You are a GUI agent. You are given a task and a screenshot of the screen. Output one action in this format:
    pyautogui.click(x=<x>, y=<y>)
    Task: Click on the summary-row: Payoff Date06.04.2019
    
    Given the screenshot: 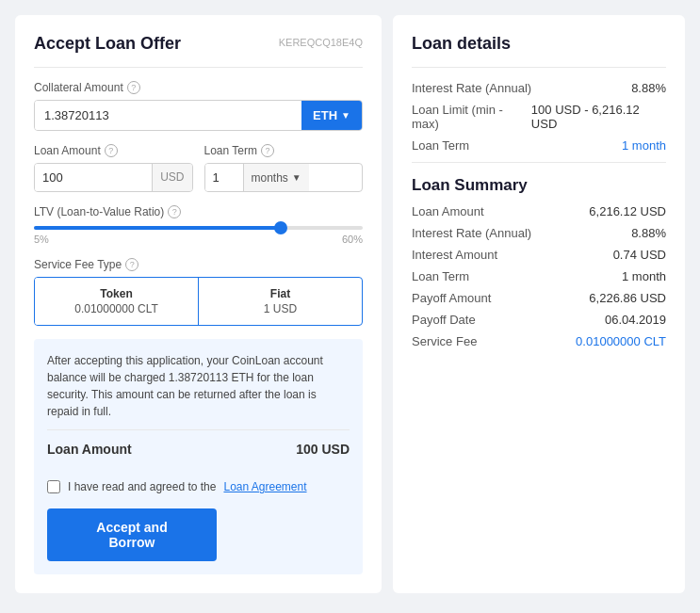 What is the action you would take?
    pyautogui.click(x=539, y=320)
    